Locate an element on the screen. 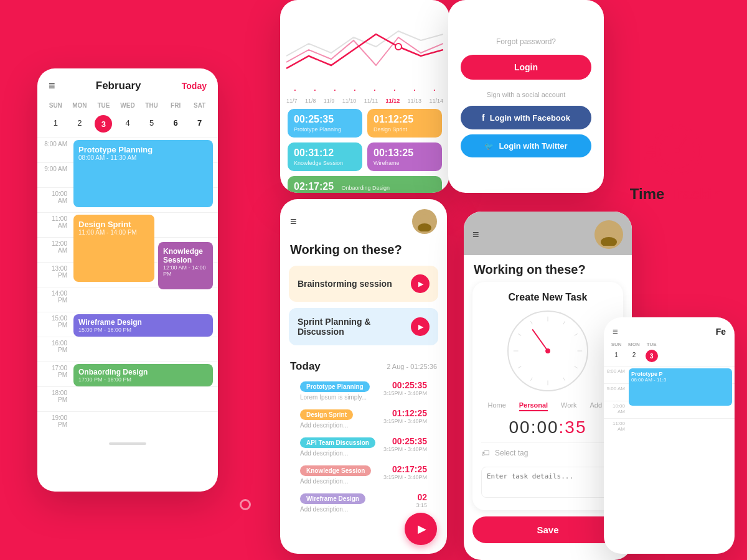  calendar-header: ≡ February Today is located at coordinates (128, 83).